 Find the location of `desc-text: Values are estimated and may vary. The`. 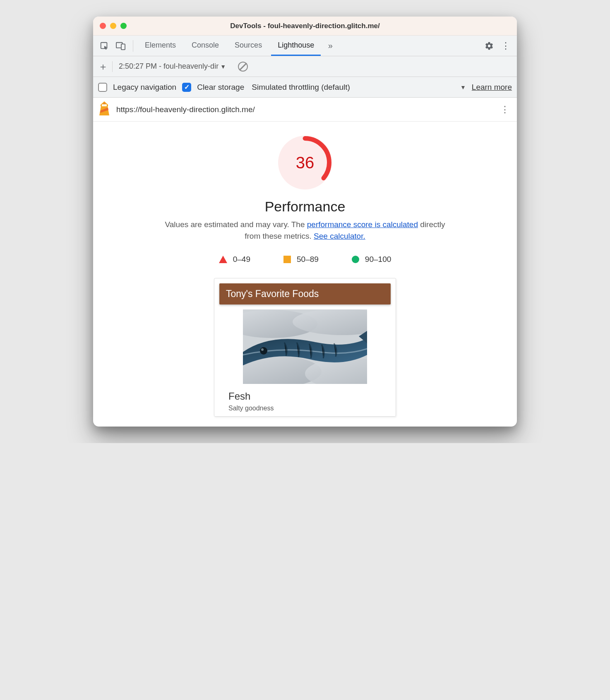

desc-text: Values are estimated and may vary. The is located at coordinates (236, 224).